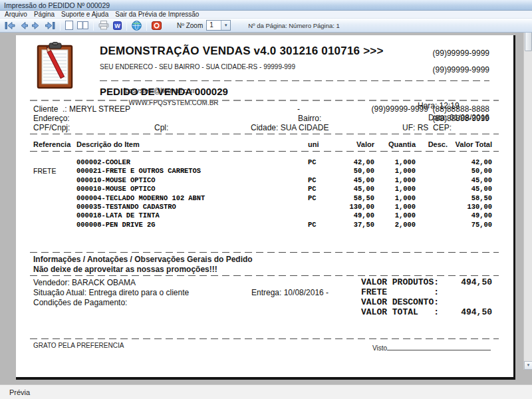  What do you see at coordinates (400, 313) in the screenshot?
I see `total-label: VALOR TOTAL :` at bounding box center [400, 313].